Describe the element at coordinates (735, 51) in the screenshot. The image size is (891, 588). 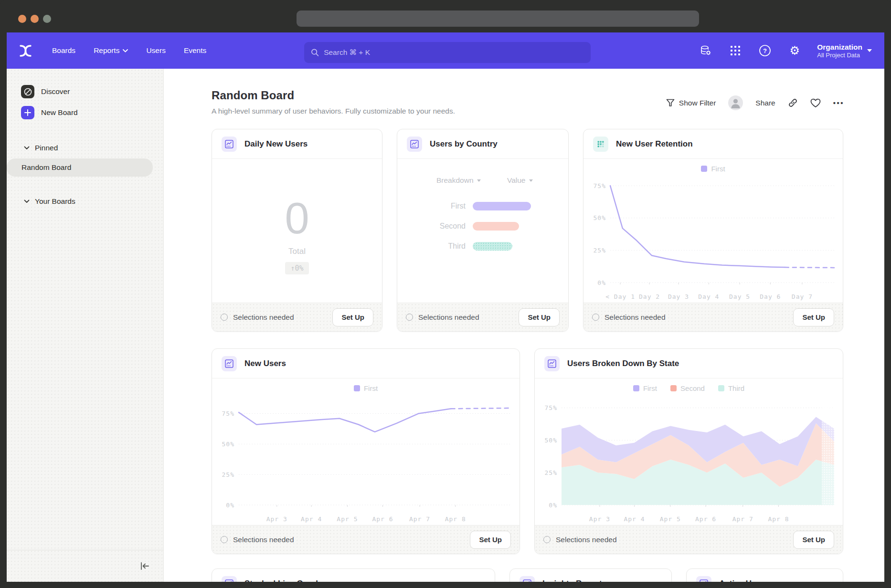
I see `apps-grid-icon` at that location.